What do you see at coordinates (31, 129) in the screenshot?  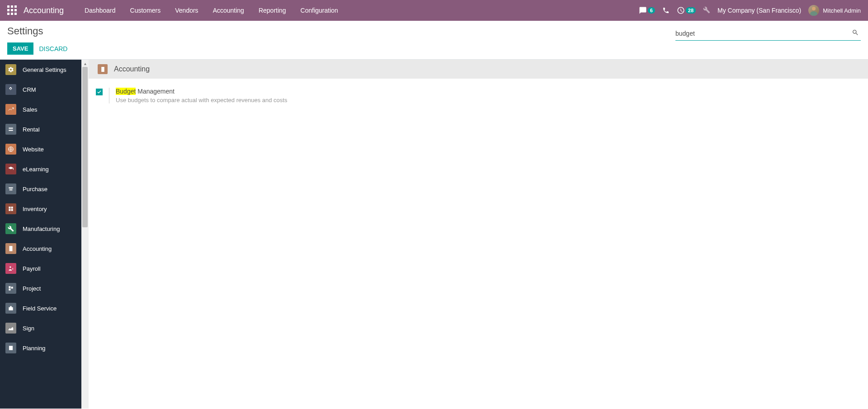 I see `sidebar-item-label: Rental` at bounding box center [31, 129].